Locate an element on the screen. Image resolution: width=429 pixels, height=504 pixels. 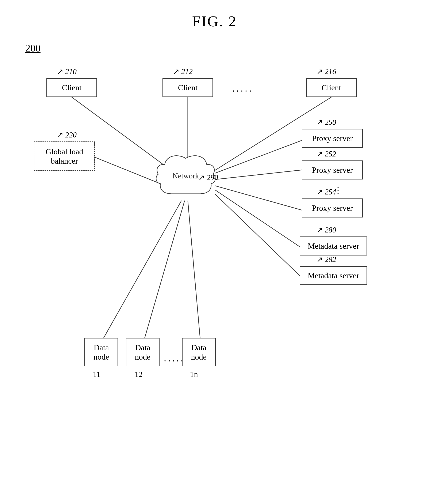
meta-1-box: Metadata server is located at coordinates (333, 246).